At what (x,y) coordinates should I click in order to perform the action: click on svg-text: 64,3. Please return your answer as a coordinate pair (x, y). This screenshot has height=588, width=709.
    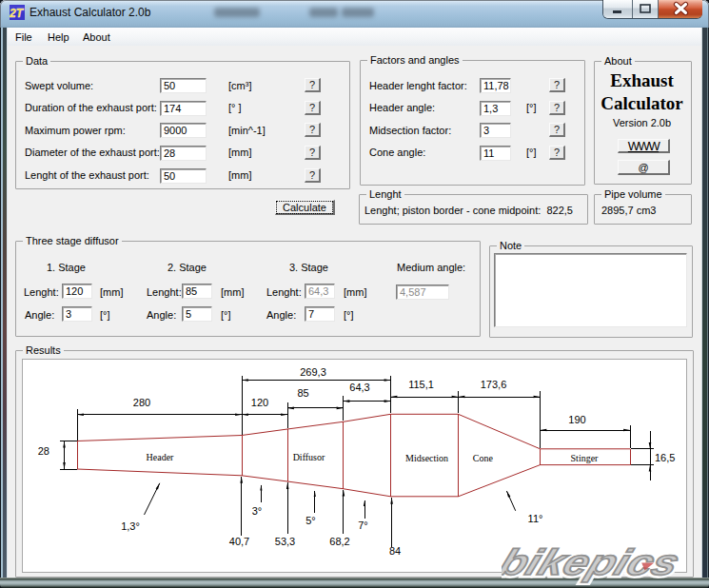
    Looking at the image, I should click on (360, 387).